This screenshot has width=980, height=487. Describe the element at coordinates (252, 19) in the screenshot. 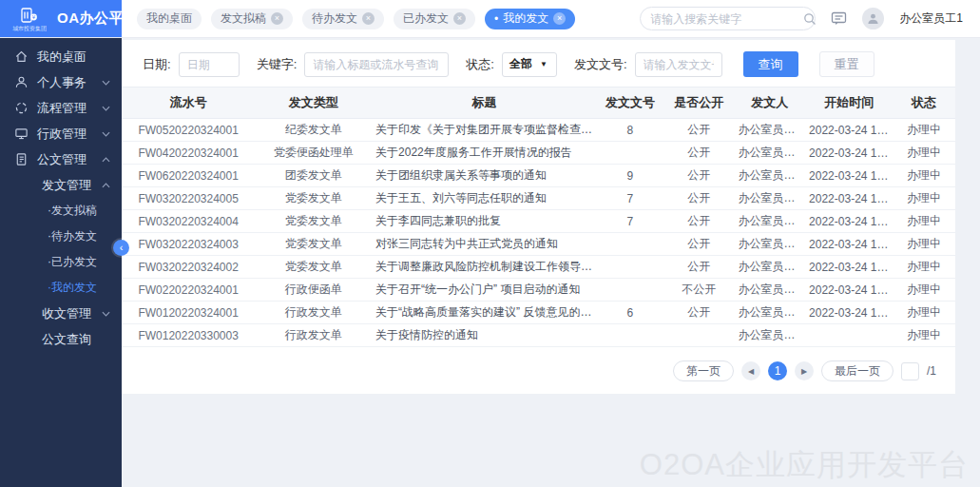

I see `tab-draft-dispatch: 发文拟稿 ×` at that location.